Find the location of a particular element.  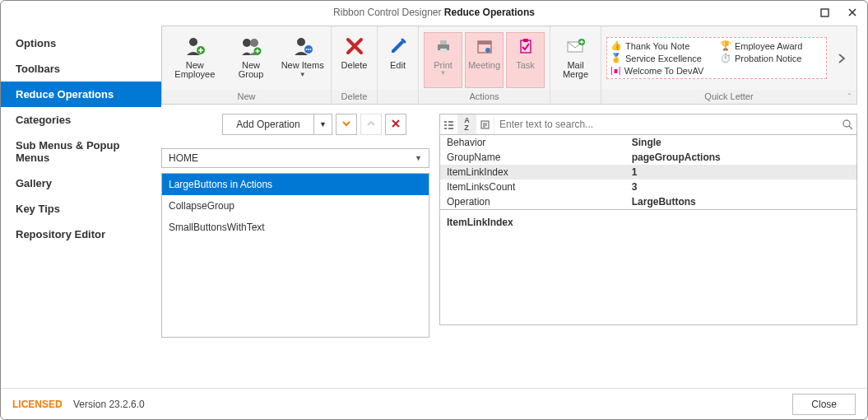

page-selector-value: HOME is located at coordinates (183, 158).